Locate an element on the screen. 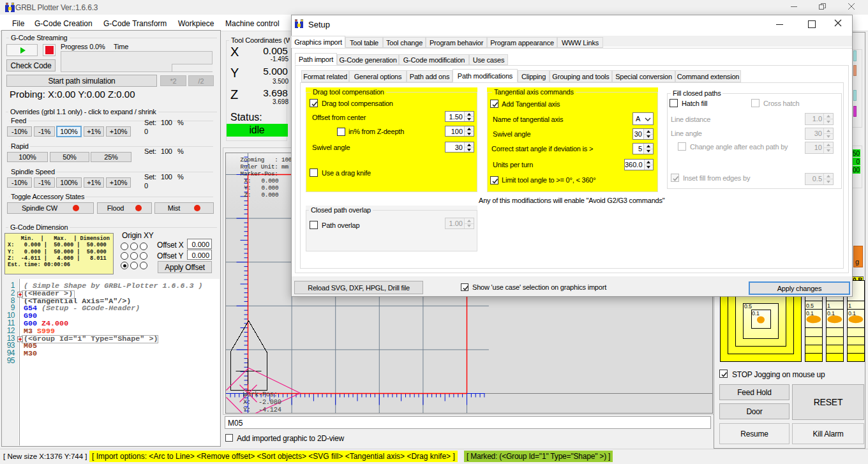 Image resolution: width=868 pixels, height=464 pixels. svg-text: Y: 0.000 is located at coordinates (261, 188).